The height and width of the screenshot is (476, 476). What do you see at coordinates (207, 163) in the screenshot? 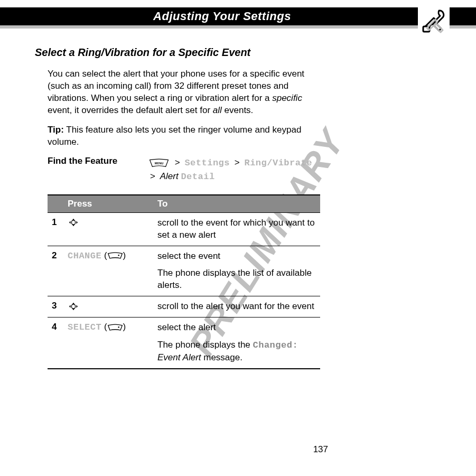
I see `path-settings: Settings` at bounding box center [207, 163].